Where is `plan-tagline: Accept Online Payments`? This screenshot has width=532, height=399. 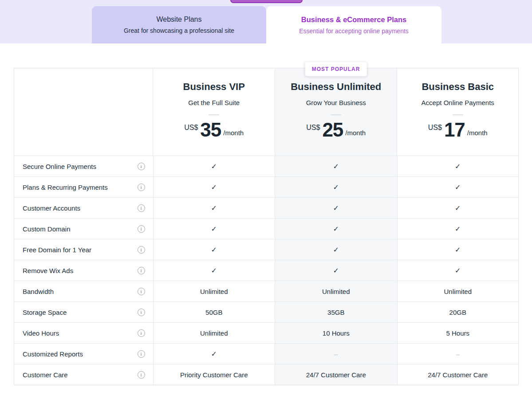 plan-tagline: Accept Online Payments is located at coordinates (458, 103).